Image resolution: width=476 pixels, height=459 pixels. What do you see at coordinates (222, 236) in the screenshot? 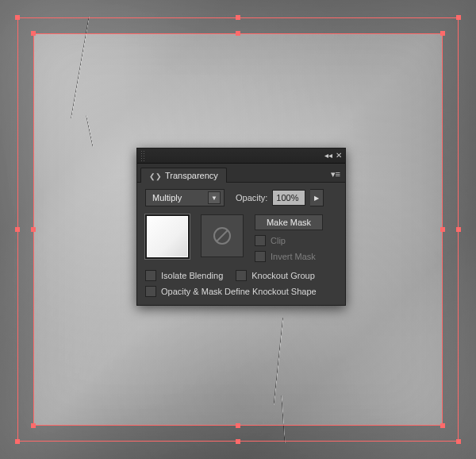
I see `no-mask-icon` at bounding box center [222, 236].